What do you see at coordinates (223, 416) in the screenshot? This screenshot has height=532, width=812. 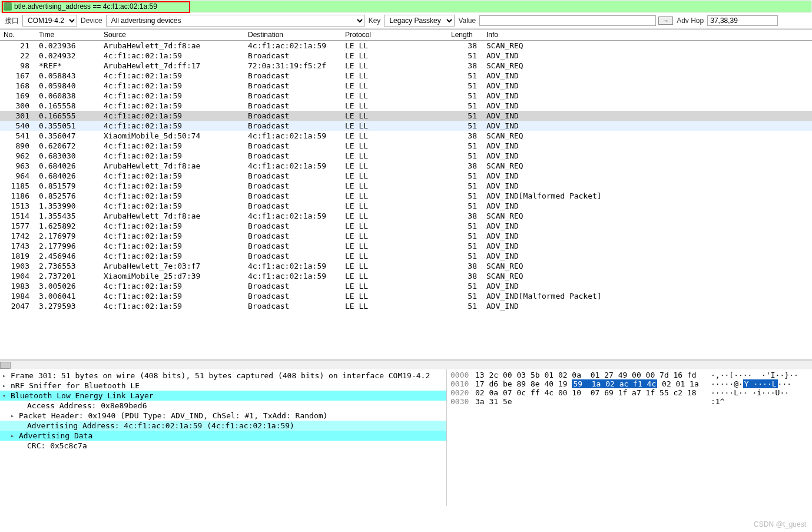 I see `tree-node: ▸Packet Header: 0x1940 (PDU Type: ADV_IN…` at bounding box center [223, 416].